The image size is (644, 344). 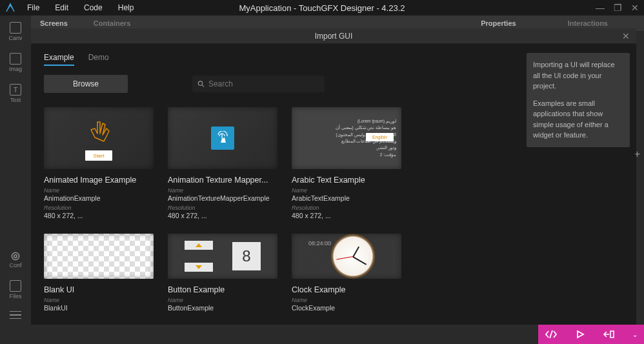 I want to click on modal-info-panel: Importing a UI will replace all the UI c…, so click(x=578, y=185).